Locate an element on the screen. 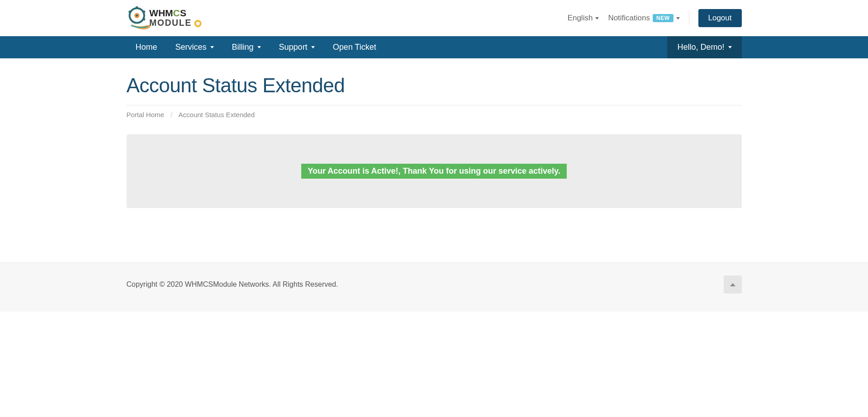 The height and width of the screenshot is (417, 868). nav-label: Services is located at coordinates (191, 47).